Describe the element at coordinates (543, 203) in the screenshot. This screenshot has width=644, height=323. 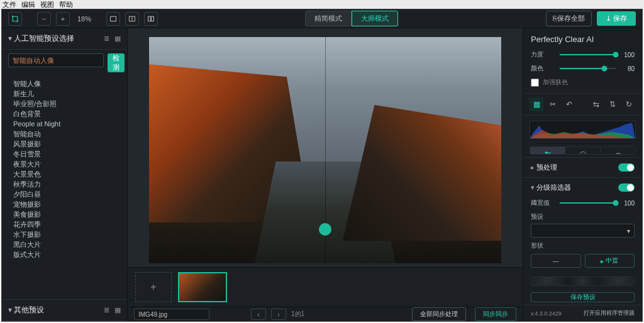
I see `threshold-label: 阈宽值` at that location.